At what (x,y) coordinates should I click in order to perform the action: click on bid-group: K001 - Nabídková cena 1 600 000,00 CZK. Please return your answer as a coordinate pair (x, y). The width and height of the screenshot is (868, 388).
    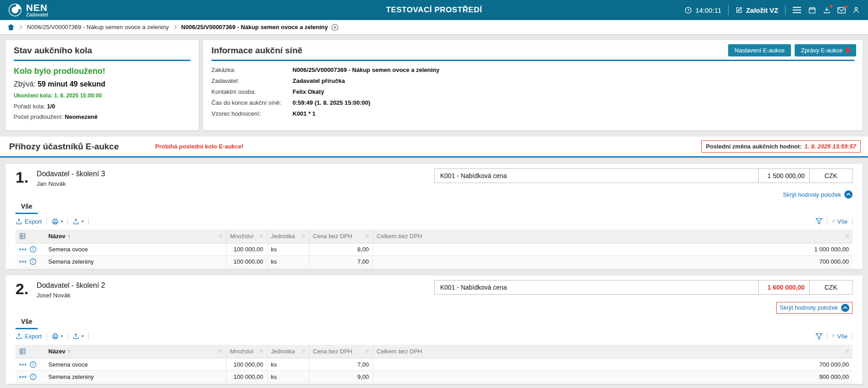
    Looking at the image, I should click on (643, 287).